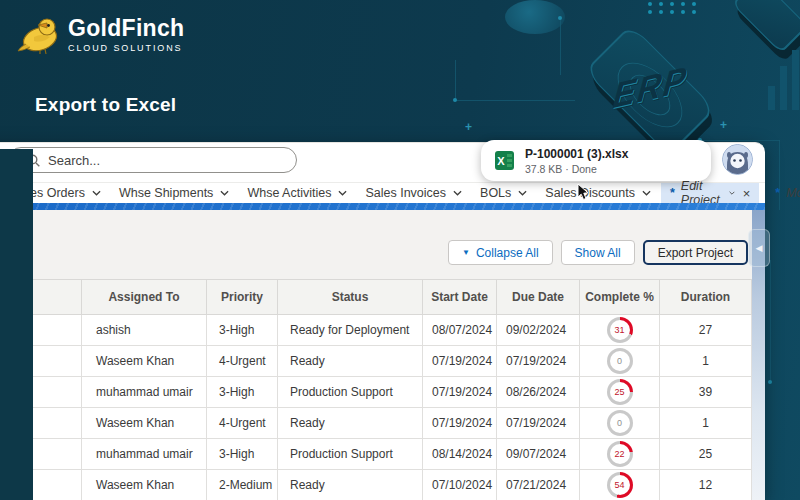 The height and width of the screenshot is (500, 800). Describe the element at coordinates (152, 160) in the screenshot. I see `global-search-input: Search...` at that location.